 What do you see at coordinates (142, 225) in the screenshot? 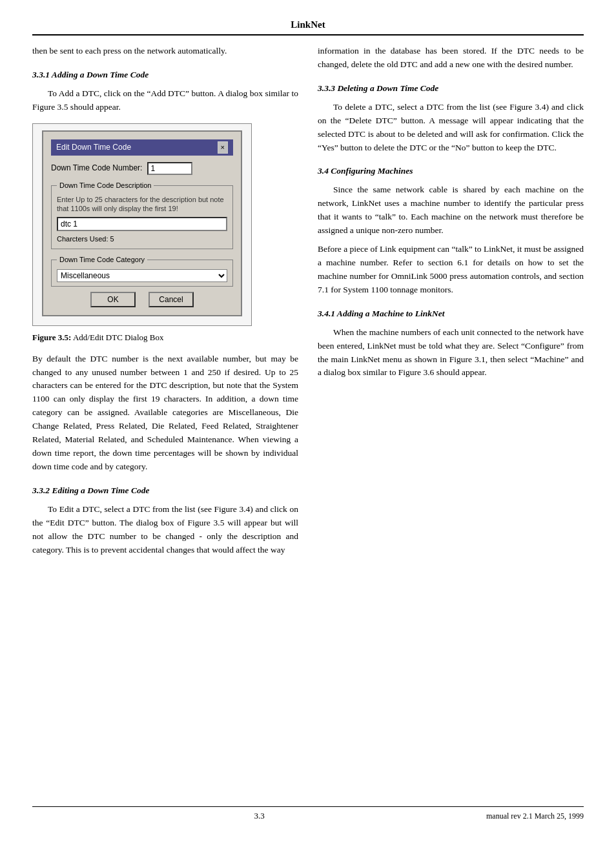
I see `figure-35-box: Edit Down Time Code × Down Time Code Num…` at bounding box center [142, 225].